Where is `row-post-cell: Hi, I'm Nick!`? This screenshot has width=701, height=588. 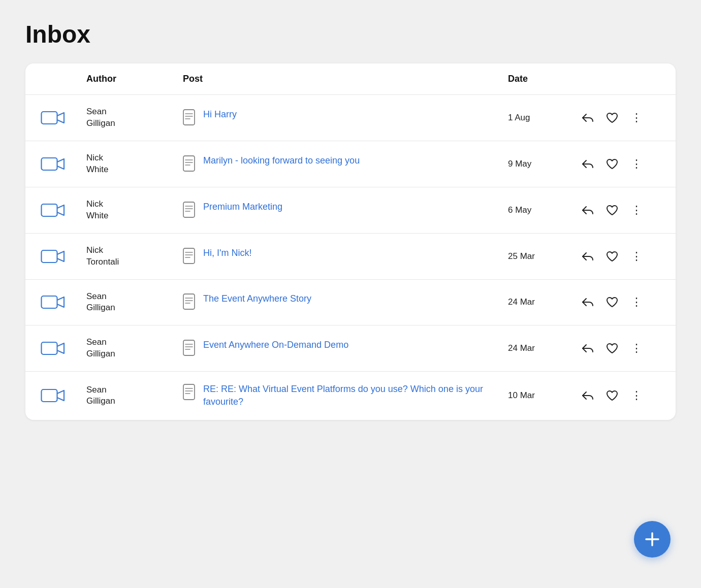
row-post-cell: Hi, I'm Nick! is located at coordinates (345, 256).